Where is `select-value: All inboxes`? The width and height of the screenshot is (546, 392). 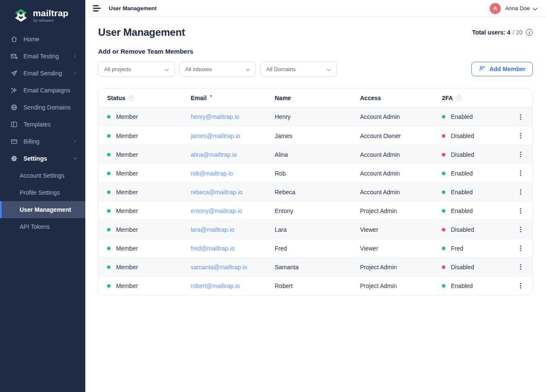 select-value: All inboxes is located at coordinates (199, 69).